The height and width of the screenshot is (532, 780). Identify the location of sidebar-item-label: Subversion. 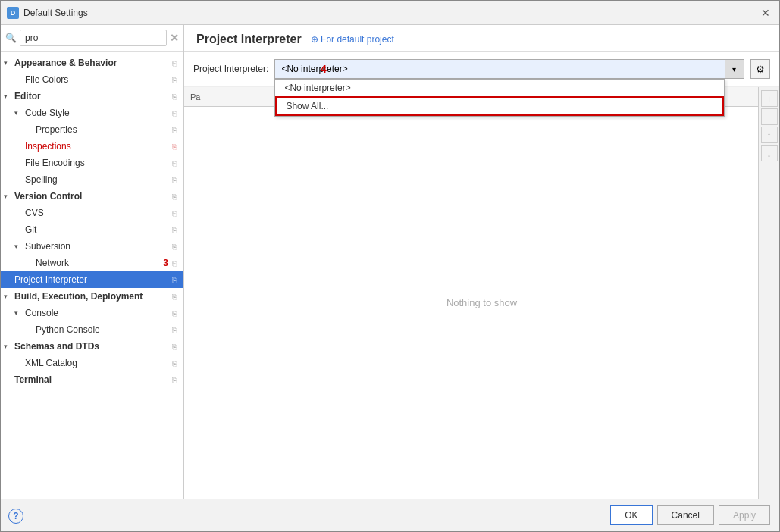
(97, 246).